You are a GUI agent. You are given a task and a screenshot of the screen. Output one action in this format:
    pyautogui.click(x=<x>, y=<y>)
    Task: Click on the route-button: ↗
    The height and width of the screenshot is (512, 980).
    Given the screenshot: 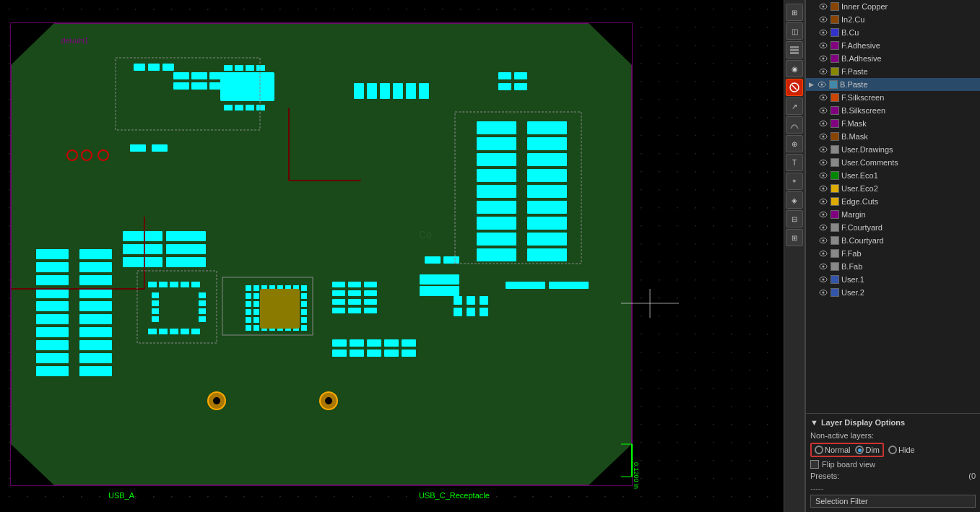 What is the action you would take?
    pyautogui.click(x=794, y=106)
    